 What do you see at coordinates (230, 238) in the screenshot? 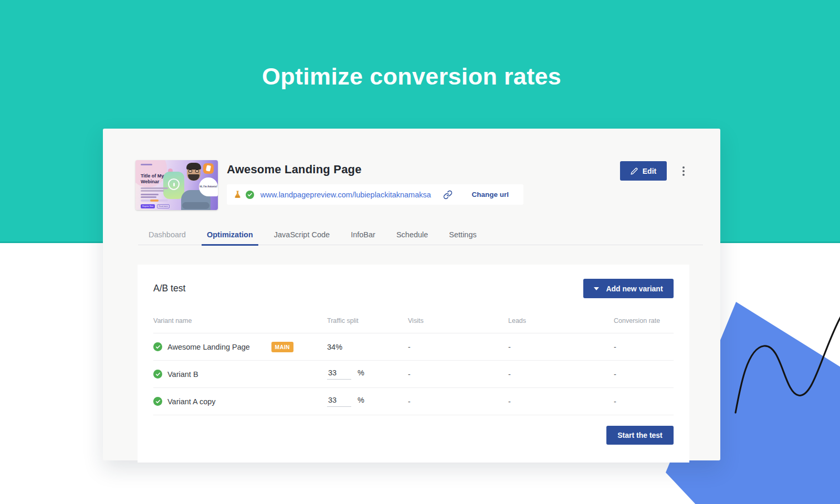
I see `tab-optimization: Optimization` at bounding box center [230, 238].